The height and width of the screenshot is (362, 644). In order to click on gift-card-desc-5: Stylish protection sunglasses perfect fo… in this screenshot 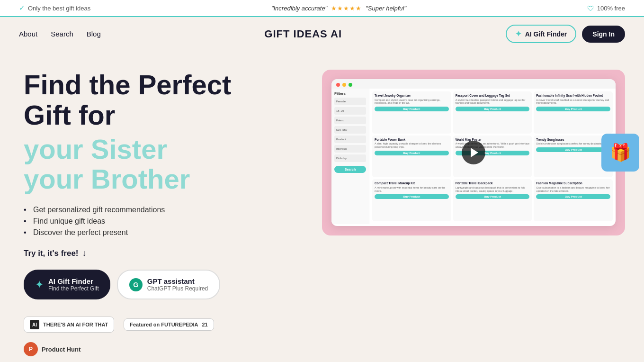, I will do `click(573, 144)`.